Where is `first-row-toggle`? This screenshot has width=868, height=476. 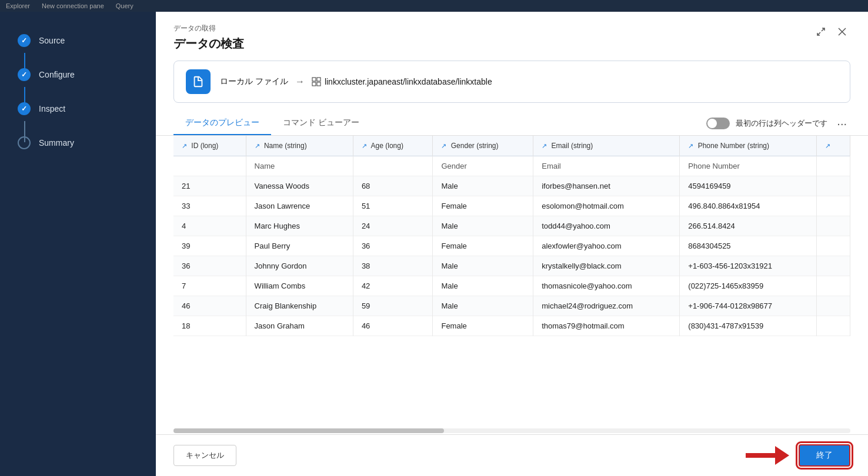
first-row-toggle is located at coordinates (718, 123).